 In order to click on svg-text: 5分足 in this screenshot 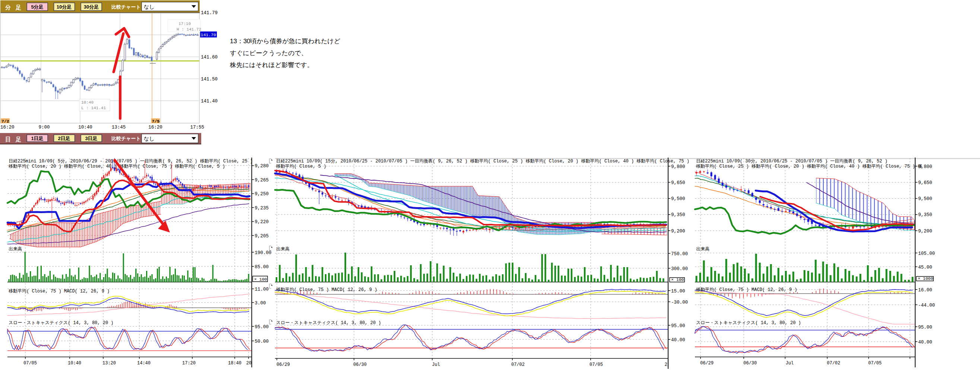, I will do `click(37, 7)`.